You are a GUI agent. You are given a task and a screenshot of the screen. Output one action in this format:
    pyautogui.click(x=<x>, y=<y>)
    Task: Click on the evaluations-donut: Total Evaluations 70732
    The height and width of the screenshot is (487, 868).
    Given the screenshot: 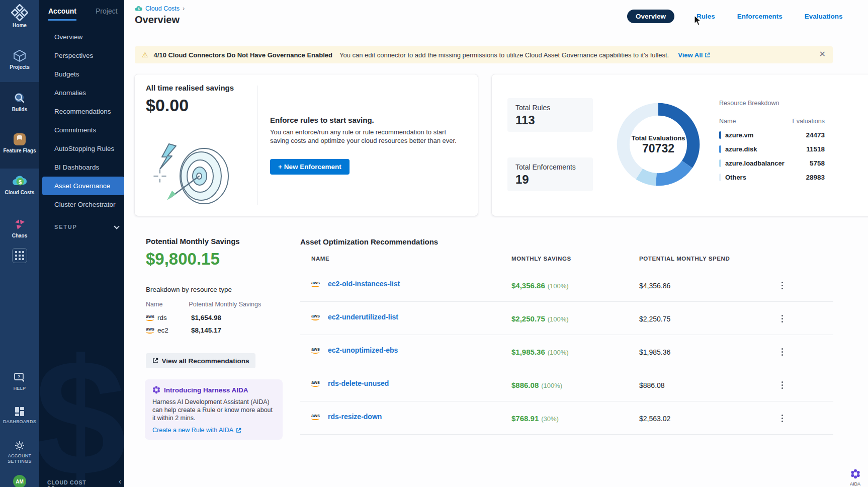 What is the action you would take?
    pyautogui.click(x=658, y=144)
    